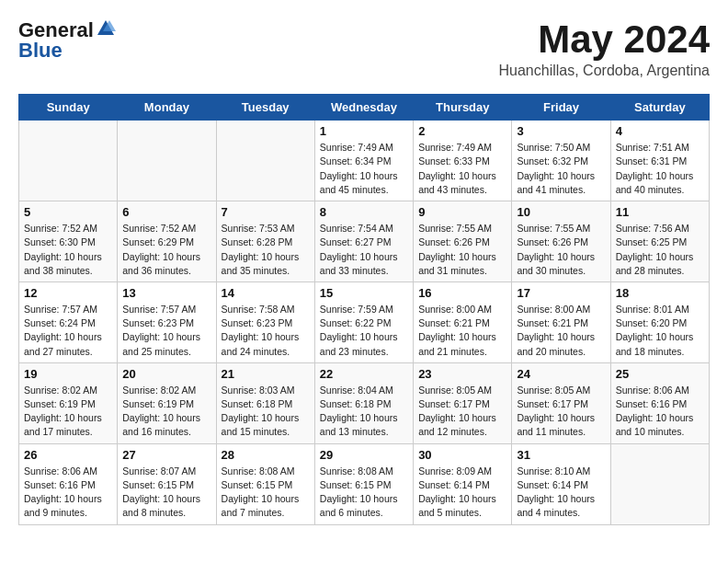  Describe the element at coordinates (106, 29) in the screenshot. I see `logo-icon` at that location.